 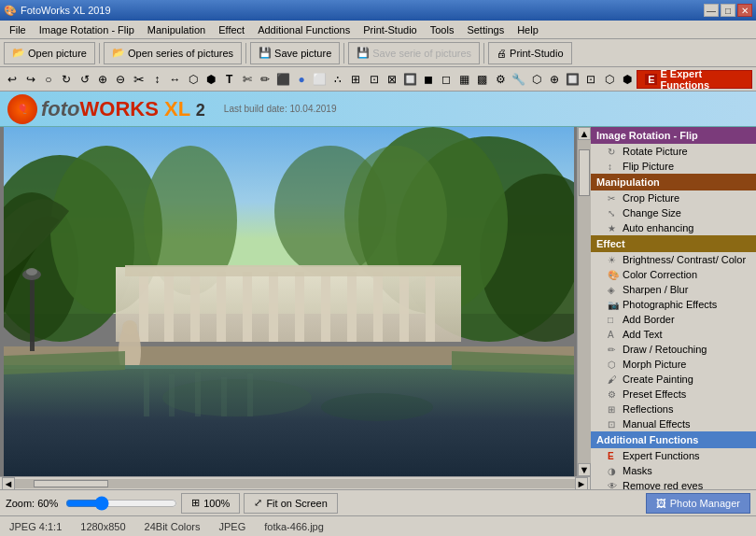 What do you see at coordinates (485, 30) in the screenshot?
I see `menu-settings: Settings` at bounding box center [485, 30].